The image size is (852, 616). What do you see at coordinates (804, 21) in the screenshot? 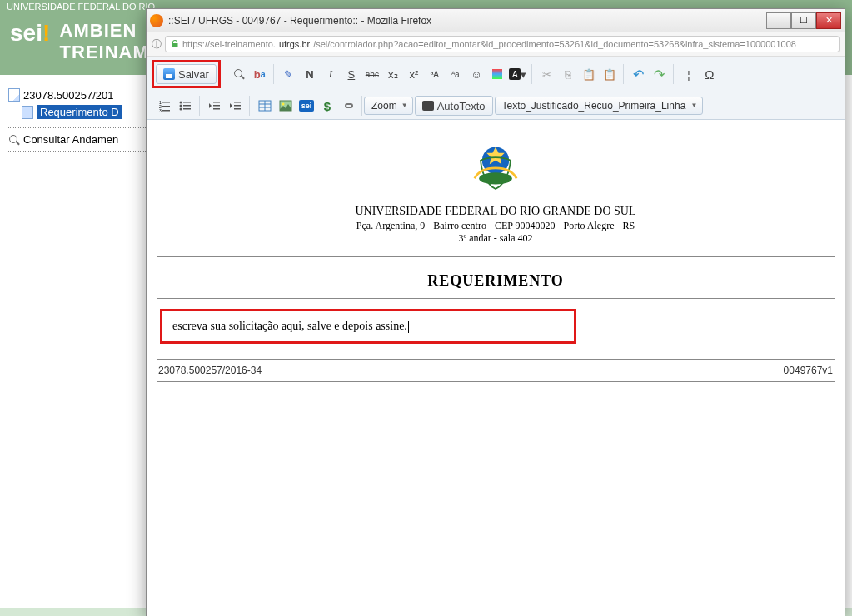
I see `maximize-button: ☐` at bounding box center [804, 21].